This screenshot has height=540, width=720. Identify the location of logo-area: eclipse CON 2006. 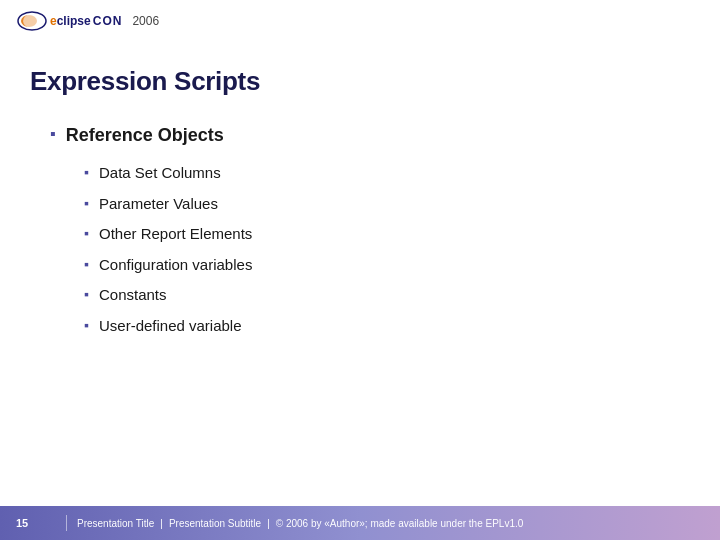
(88, 21).